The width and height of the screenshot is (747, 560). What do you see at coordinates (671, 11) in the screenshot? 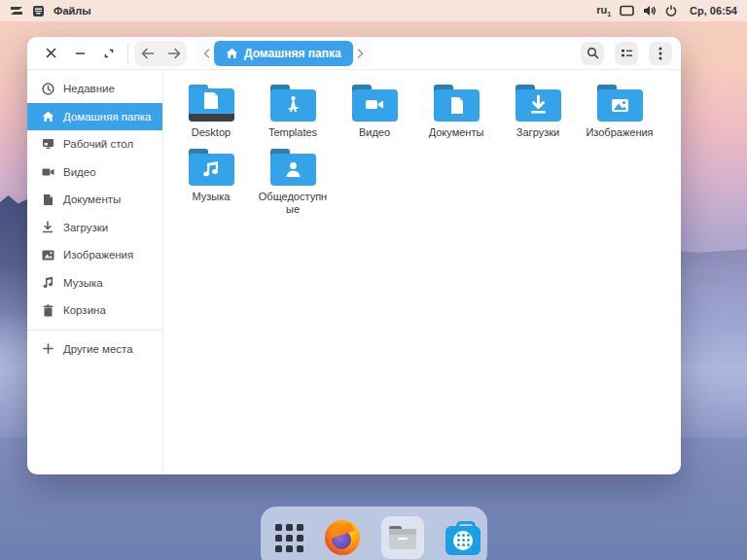
I see `power-icon` at bounding box center [671, 11].